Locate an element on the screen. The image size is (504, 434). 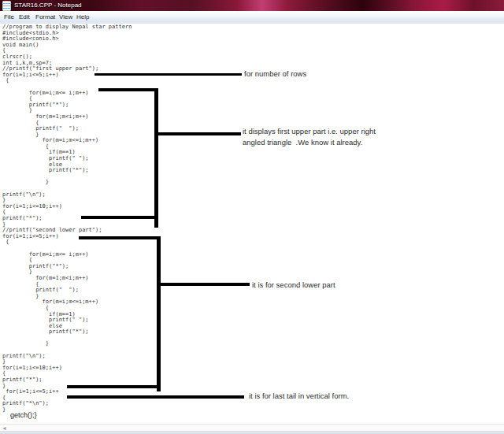
annotation-text-lower-part: it is for second lower part is located at coordinates (294, 285).